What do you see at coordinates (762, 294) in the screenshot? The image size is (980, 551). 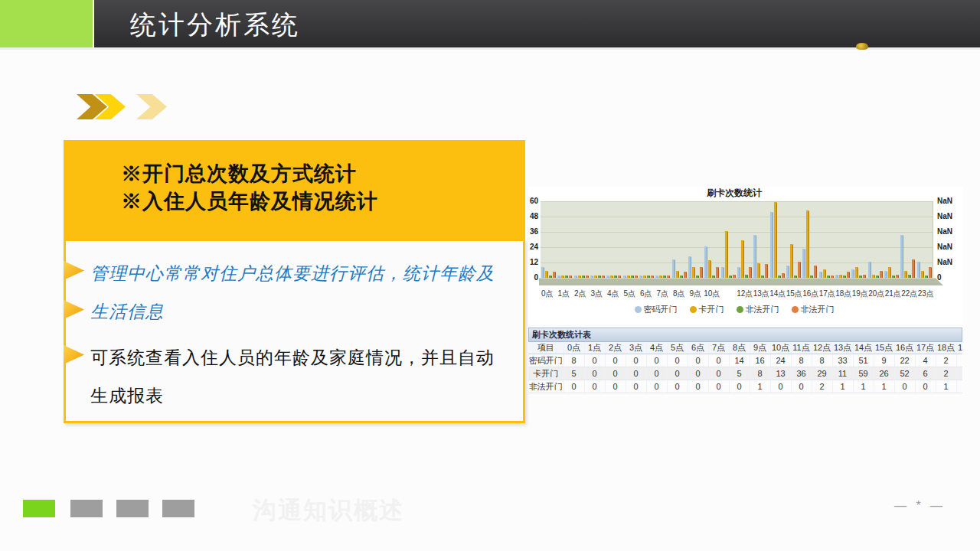 I see `x-tick-label: 13点` at bounding box center [762, 294].